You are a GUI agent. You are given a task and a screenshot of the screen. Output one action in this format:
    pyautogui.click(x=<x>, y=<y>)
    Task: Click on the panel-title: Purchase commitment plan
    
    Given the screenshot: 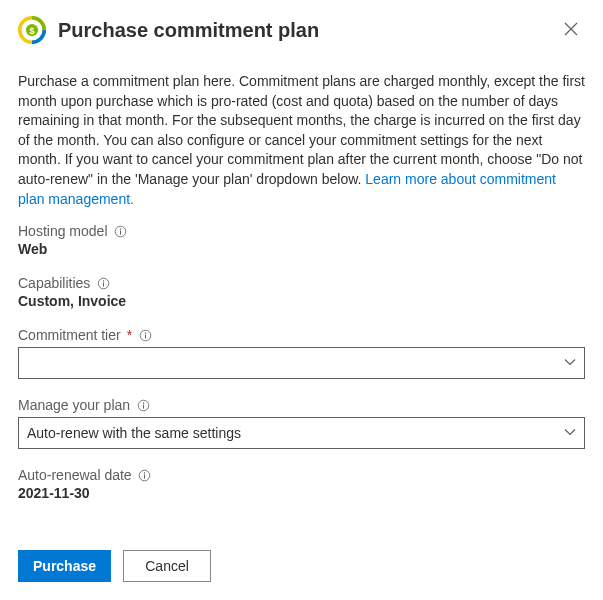 What is the action you would take?
    pyautogui.click(x=302, y=30)
    